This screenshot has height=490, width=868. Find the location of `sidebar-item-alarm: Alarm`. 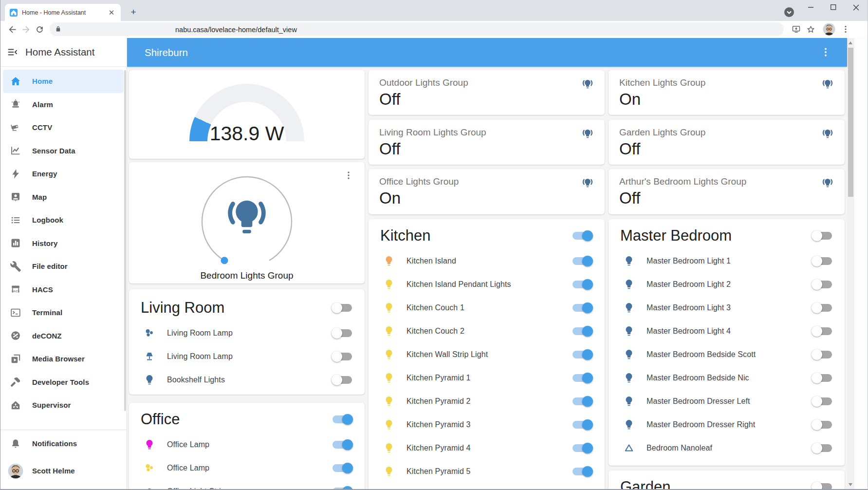

sidebar-item-alarm: Alarm is located at coordinates (63, 105).